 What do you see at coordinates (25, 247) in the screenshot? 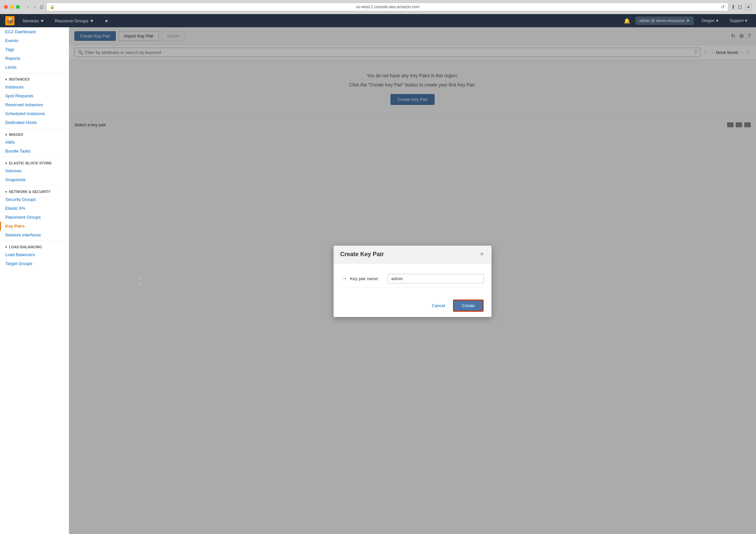
I see `load-balancing-section-label: LOAD BALANCING` at bounding box center [25, 247].